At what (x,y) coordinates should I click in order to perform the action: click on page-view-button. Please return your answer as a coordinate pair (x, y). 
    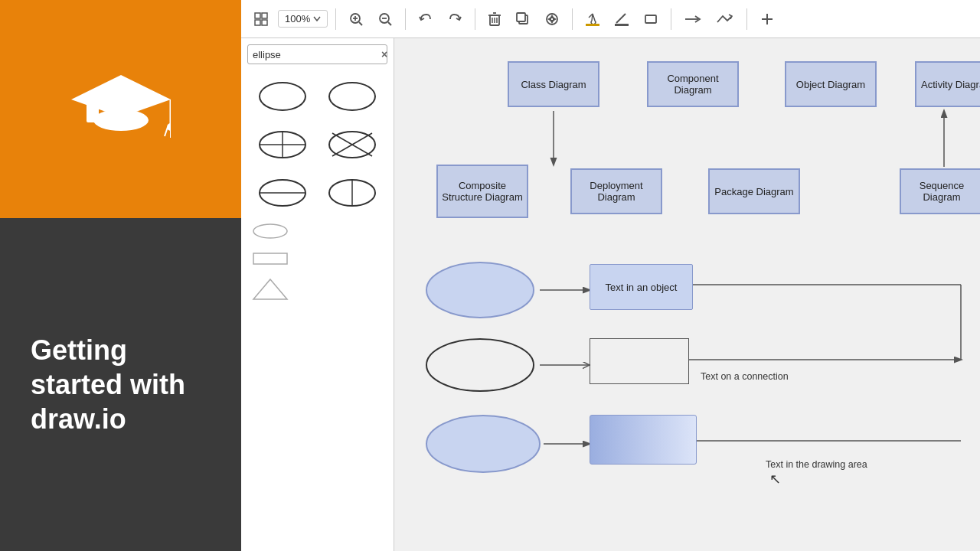
    Looking at the image, I should click on (261, 19).